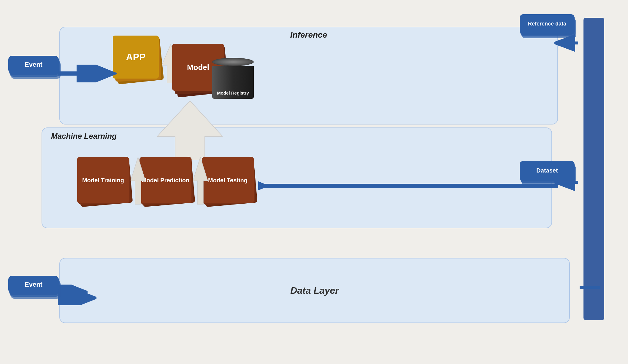 Image resolution: width=628 pixels, height=364 pixels. Describe the element at coordinates (547, 24) in the screenshot. I see `reference-data-label: Reference data` at that location.